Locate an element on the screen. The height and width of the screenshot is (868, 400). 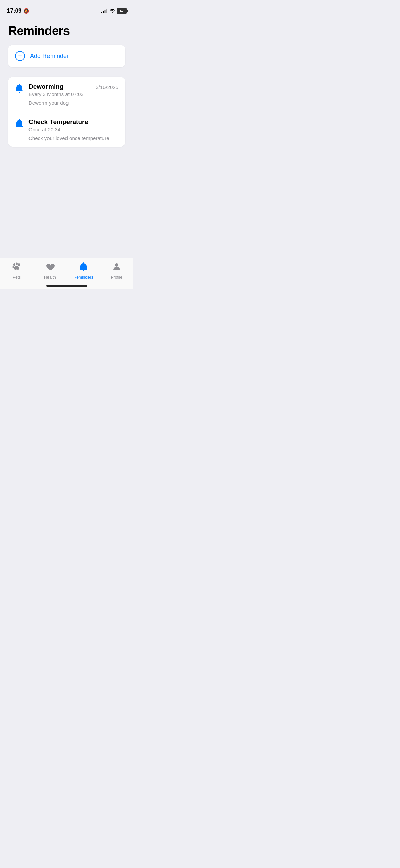
reminder-item-2: Check Temperature Once at 20:34 Check yo… is located at coordinates (66, 130).